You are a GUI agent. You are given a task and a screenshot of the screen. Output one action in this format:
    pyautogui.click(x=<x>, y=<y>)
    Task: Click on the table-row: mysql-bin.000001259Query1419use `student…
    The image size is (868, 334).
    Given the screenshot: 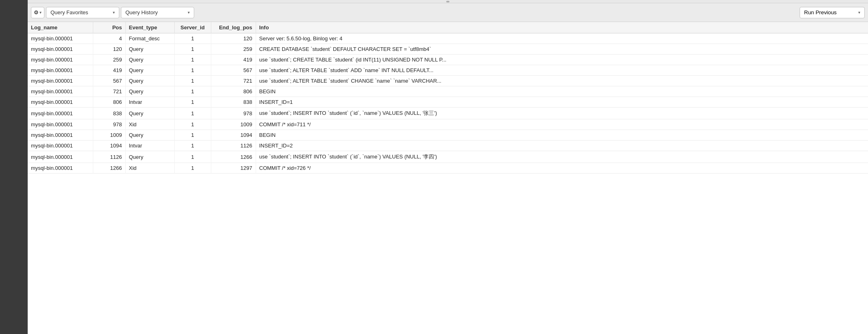 What is the action you would take?
    pyautogui.click(x=448, y=60)
    